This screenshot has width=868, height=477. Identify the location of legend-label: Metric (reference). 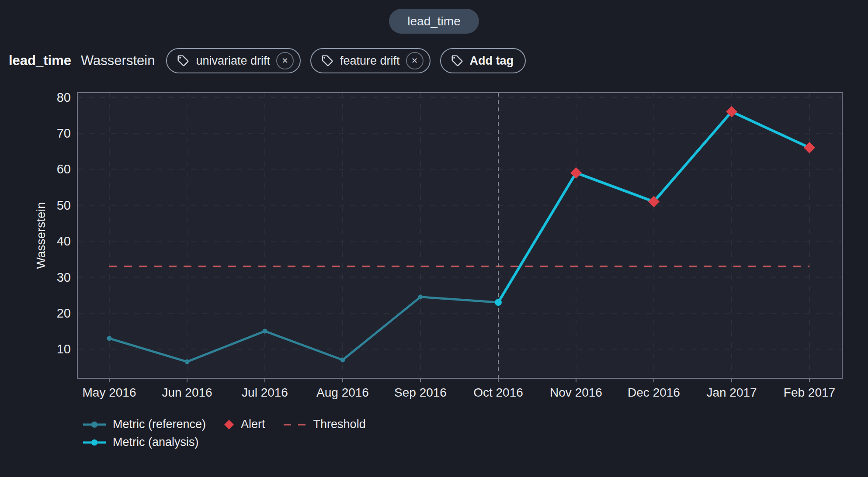
(159, 425).